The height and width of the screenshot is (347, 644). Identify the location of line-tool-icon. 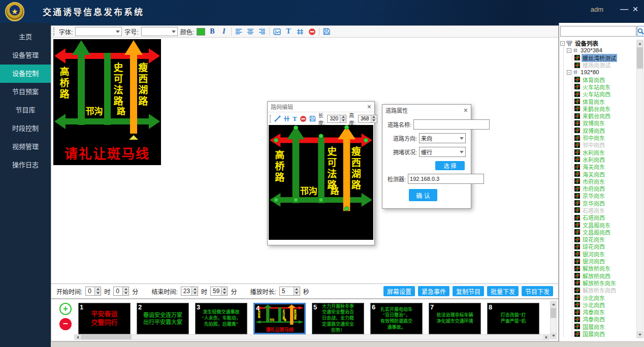
(277, 119).